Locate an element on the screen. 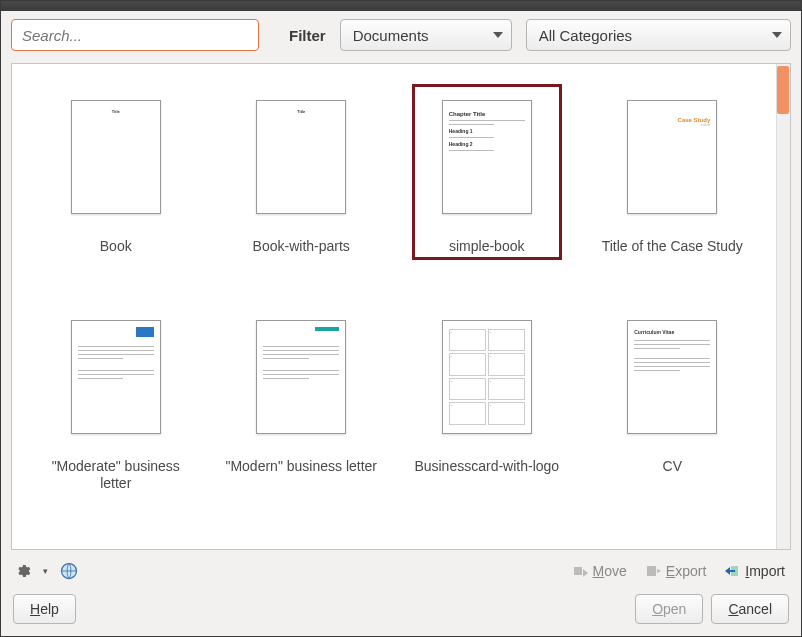  button-row: Help Open Cancel is located at coordinates (401, 612).